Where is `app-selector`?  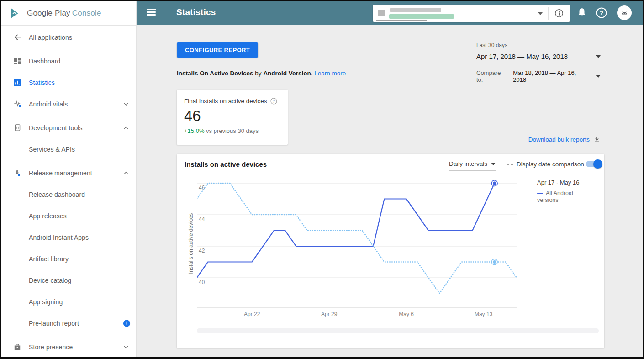 app-selector is located at coordinates (471, 13).